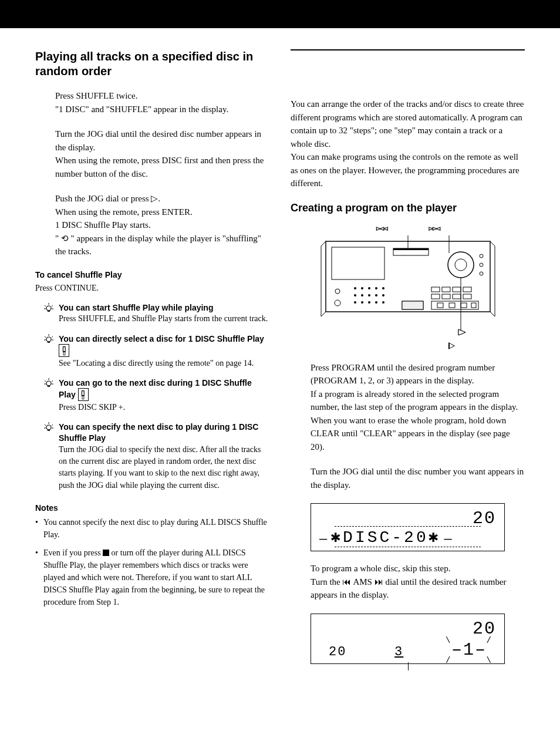 The height and width of the screenshot is (748, 560). Describe the element at coordinates (153, 288) in the screenshot. I see `cancel-body: Press CONTINUE.` at that location.